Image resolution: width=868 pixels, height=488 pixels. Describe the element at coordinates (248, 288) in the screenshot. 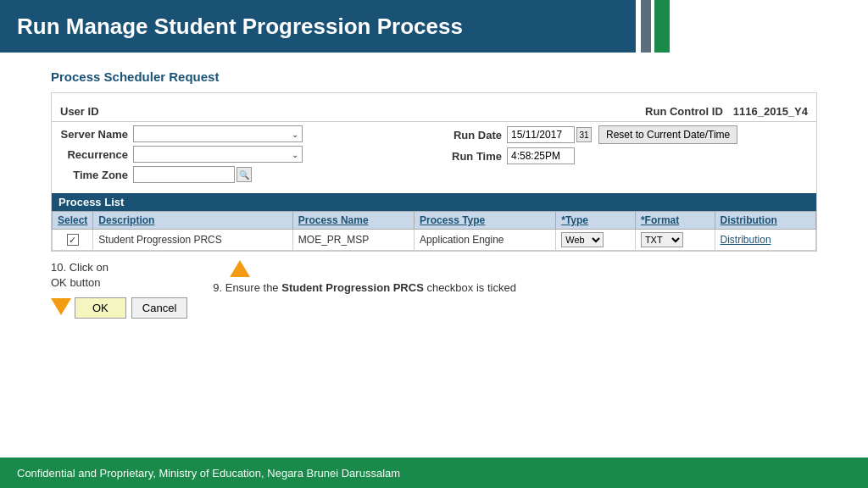

I see `right-prefix: 9. Ensure the` at that location.